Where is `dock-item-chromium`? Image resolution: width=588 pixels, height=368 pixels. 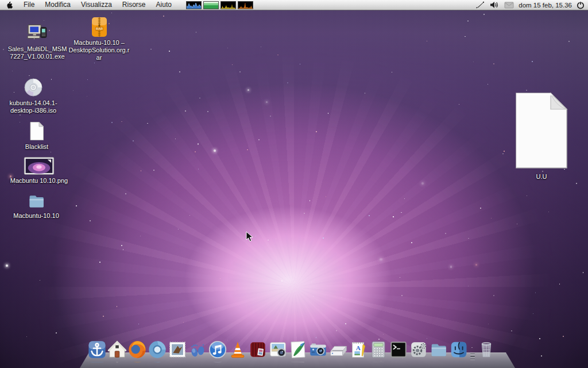 dock-item-chromium is located at coordinates (157, 352).